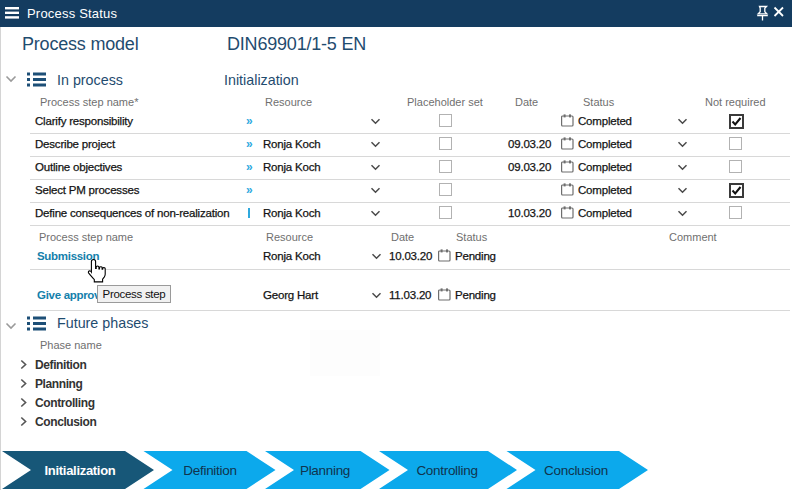 This screenshot has width=792, height=490. I want to click on svg-text: Controlling, so click(446, 470).